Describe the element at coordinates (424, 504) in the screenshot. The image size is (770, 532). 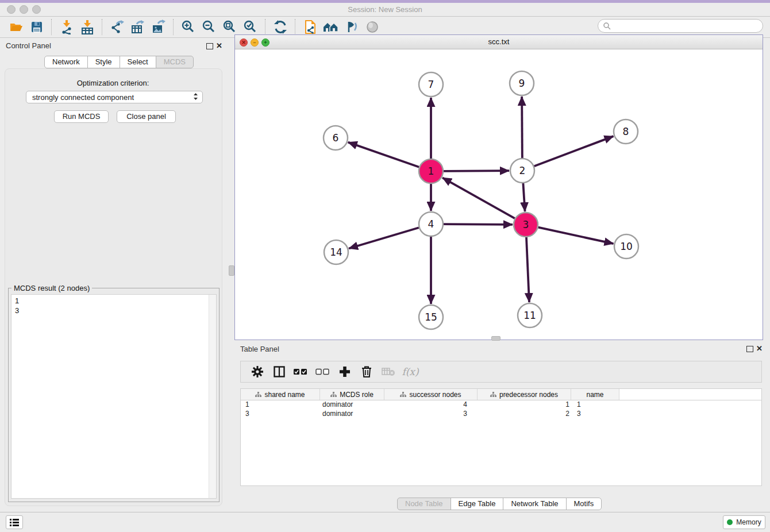
I see `tab-node-table: Node Table` at that location.